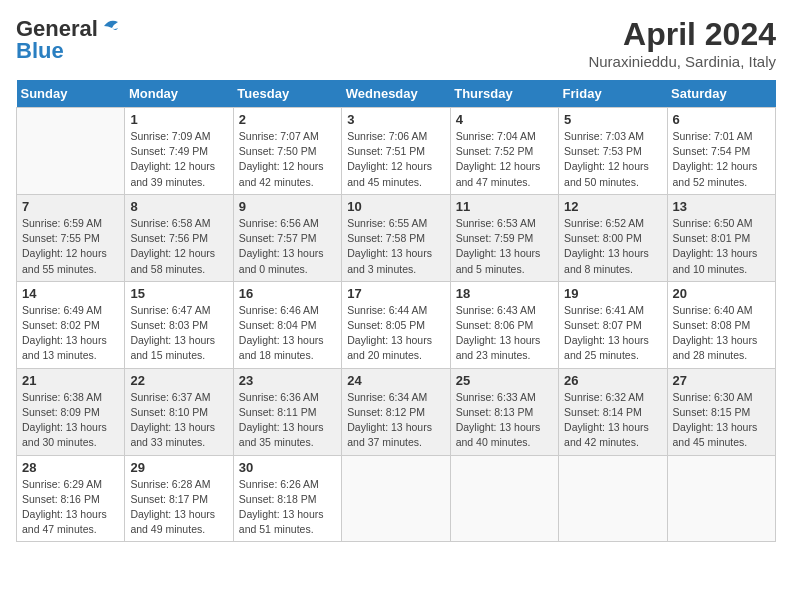 This screenshot has width=792, height=612. What do you see at coordinates (396, 238) in the screenshot?
I see `calendar-week-row: 7Sunrise: 6:59 AMSunset: 7:55 PMDaylight…` at bounding box center [396, 238].